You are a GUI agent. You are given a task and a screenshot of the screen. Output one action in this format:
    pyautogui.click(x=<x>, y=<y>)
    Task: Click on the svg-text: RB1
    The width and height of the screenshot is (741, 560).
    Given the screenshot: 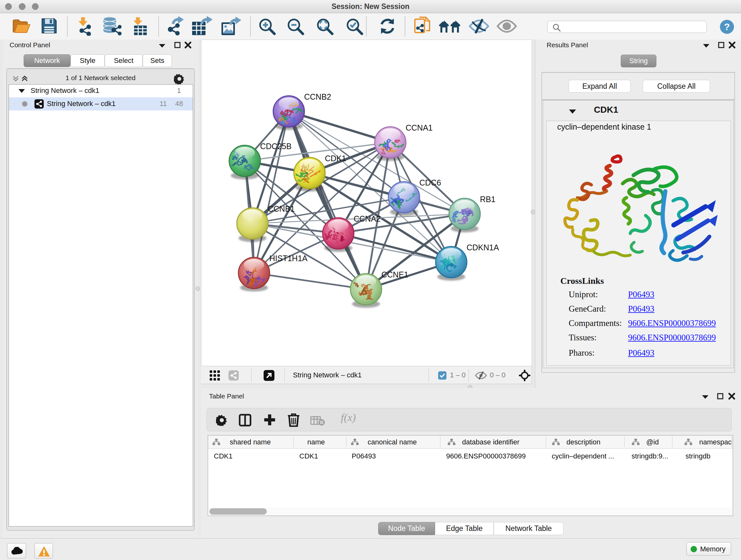 What is the action you would take?
    pyautogui.click(x=488, y=199)
    